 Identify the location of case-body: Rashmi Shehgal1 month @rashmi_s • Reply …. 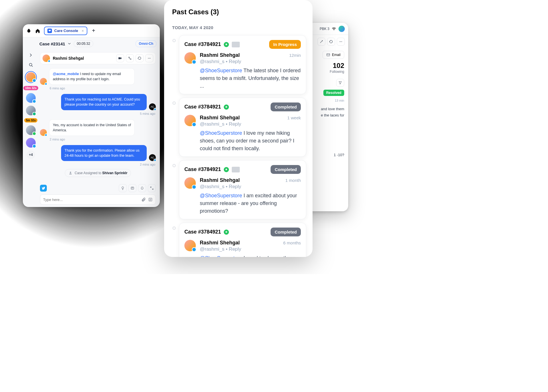
(243, 196).